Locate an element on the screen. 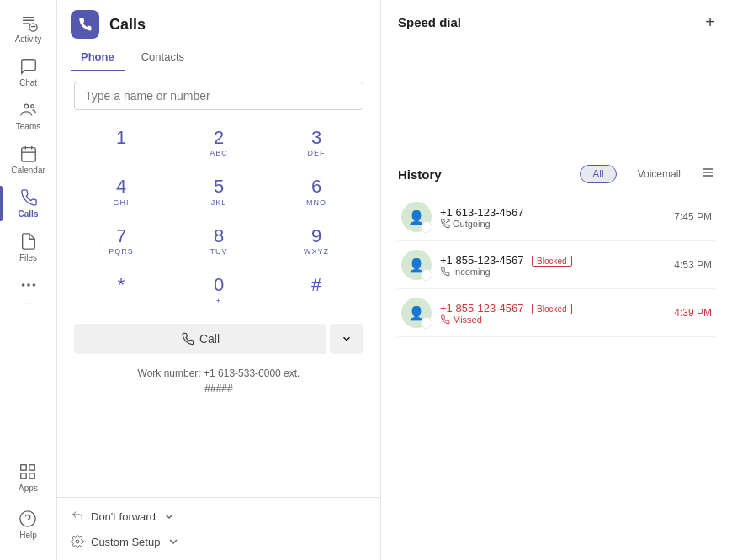 The height and width of the screenshot is (560, 732). dial-key-hash: # is located at coordinates (316, 290).